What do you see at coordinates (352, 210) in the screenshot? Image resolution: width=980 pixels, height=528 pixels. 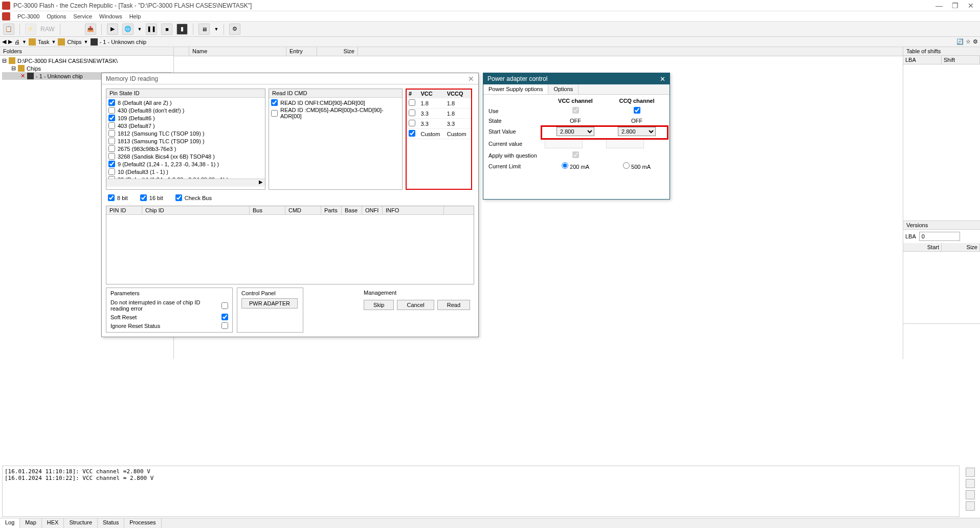 I see `grid-col: Base` at bounding box center [352, 210].